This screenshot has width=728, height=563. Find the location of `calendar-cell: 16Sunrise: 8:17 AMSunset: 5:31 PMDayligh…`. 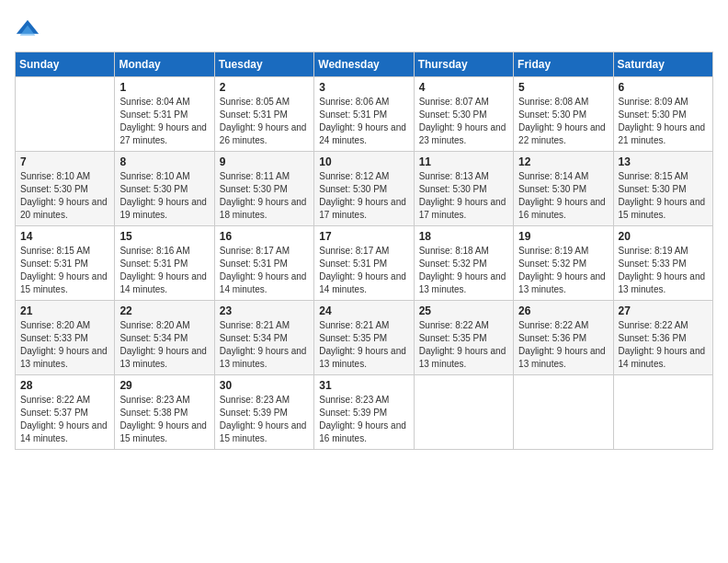

calendar-cell: 16Sunrise: 8:17 AMSunset: 5:31 PMDayligh… is located at coordinates (264, 263).